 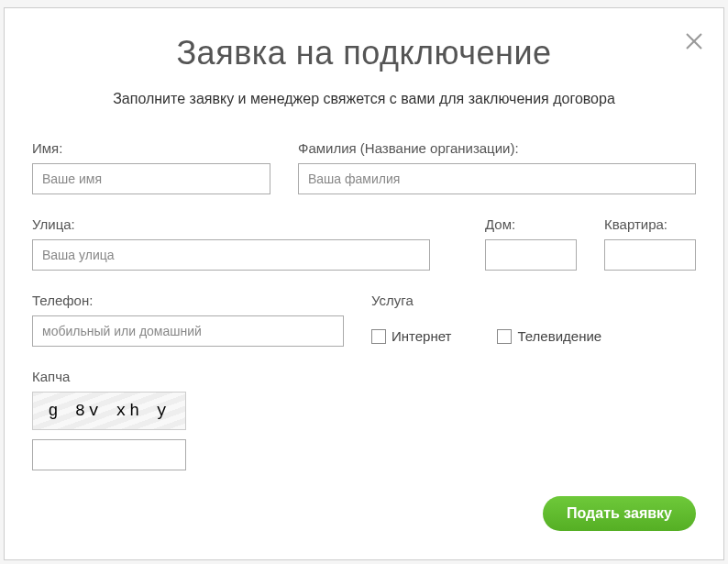 What do you see at coordinates (109, 411) in the screenshot?
I see `captcha-image: g 8v xh y` at bounding box center [109, 411].